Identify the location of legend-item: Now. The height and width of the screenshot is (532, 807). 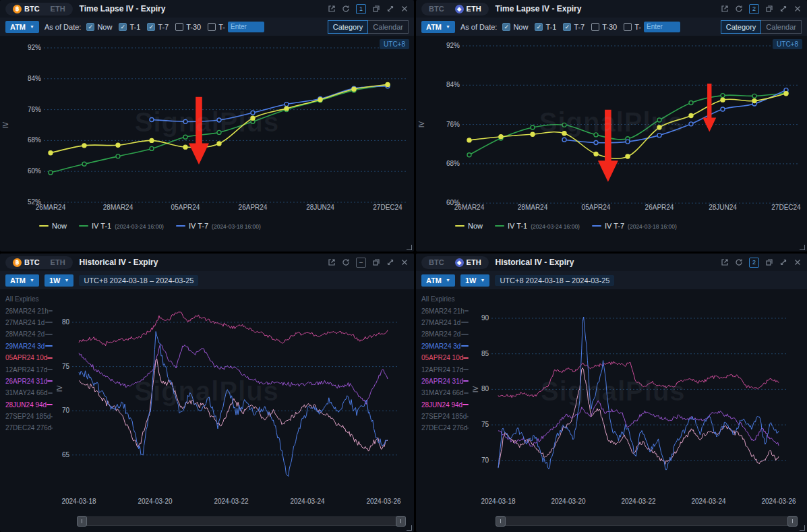
(469, 226).